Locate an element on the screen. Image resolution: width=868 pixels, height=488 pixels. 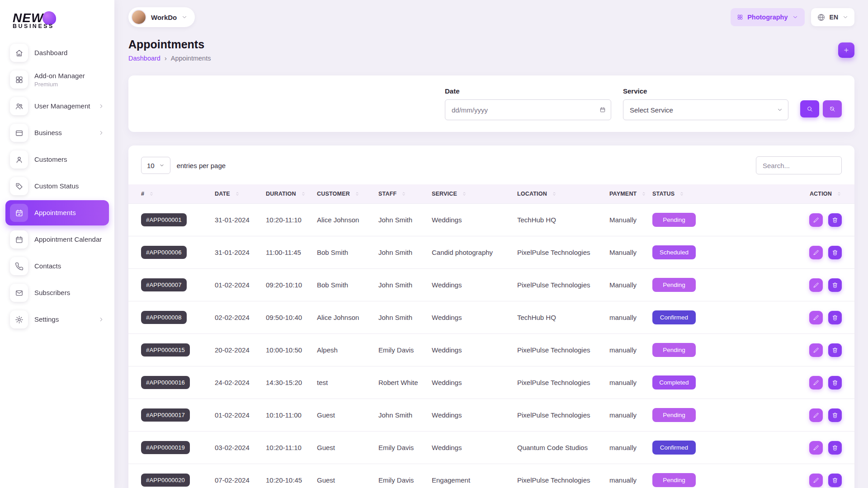
category-label: Photography is located at coordinates (768, 17).